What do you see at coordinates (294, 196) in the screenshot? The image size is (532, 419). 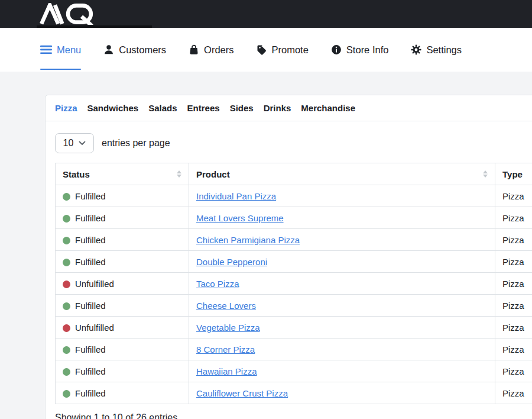 I see `table-row: Fulfilled Individual Pan Pizza Pizza` at bounding box center [294, 196].